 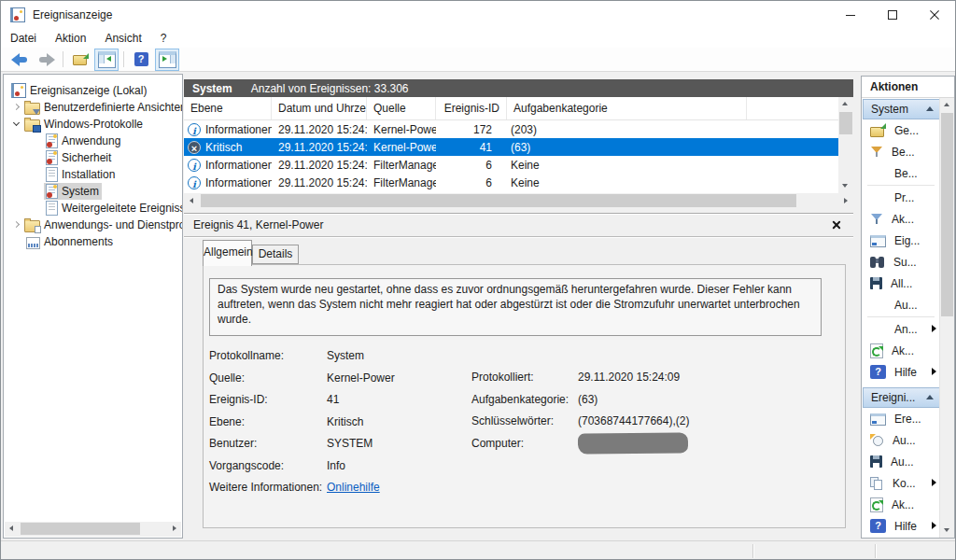 What do you see at coordinates (515, 307) in the screenshot?
I see `event-description: Das System wurde neu gestartet, ohne das…` at bounding box center [515, 307].